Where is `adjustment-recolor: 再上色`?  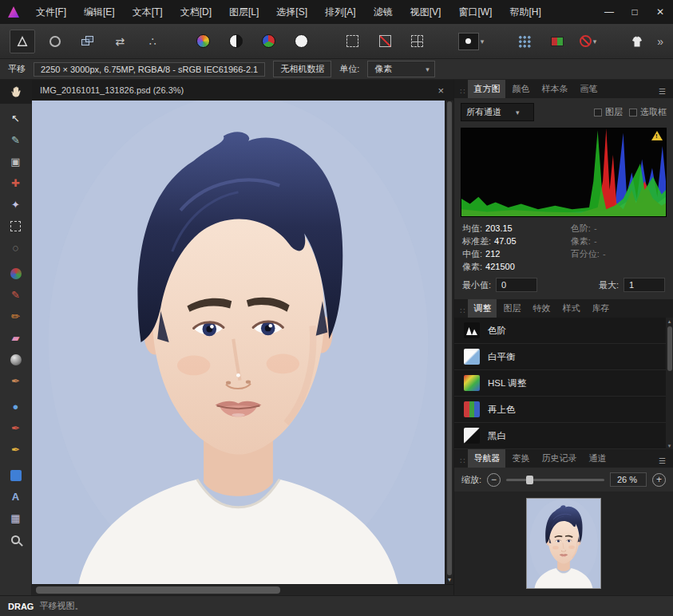 adjustment-recolor: 再上色 is located at coordinates (564, 410).